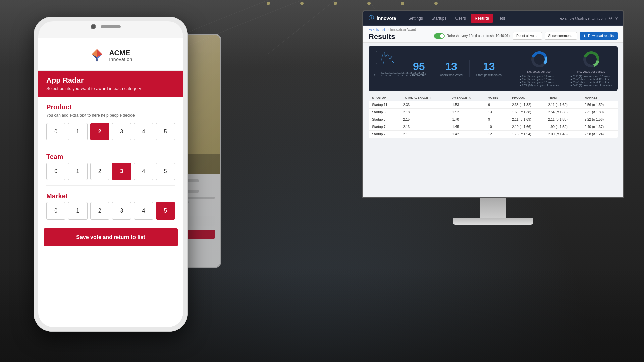 The width and height of the screenshot is (644, 362). I want to click on product-score: 2.10 (σ 1.66), so click(527, 127).